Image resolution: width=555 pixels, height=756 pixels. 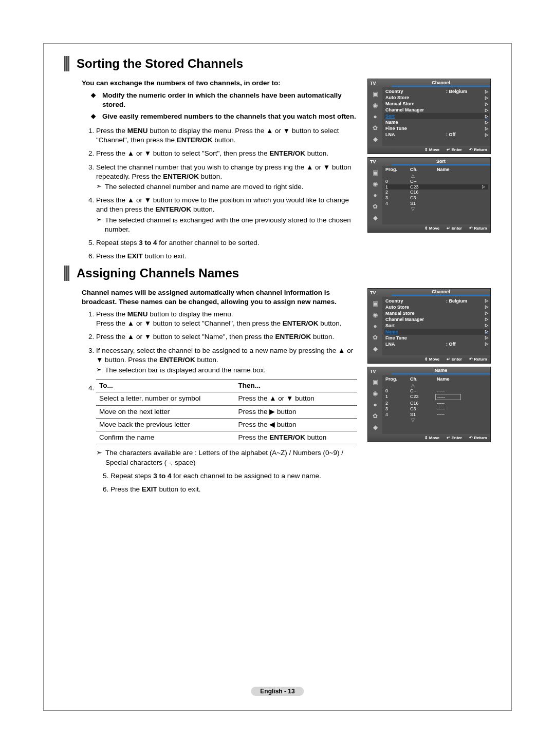 What do you see at coordinates (437, 187) in the screenshot?
I see `osd-channel-row: 1C23` at bounding box center [437, 187].